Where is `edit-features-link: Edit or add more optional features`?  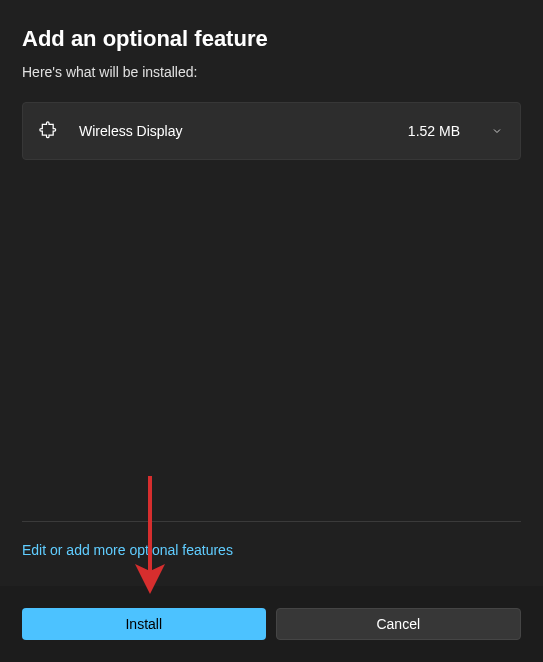 edit-features-link: Edit or add more optional features is located at coordinates (128, 550).